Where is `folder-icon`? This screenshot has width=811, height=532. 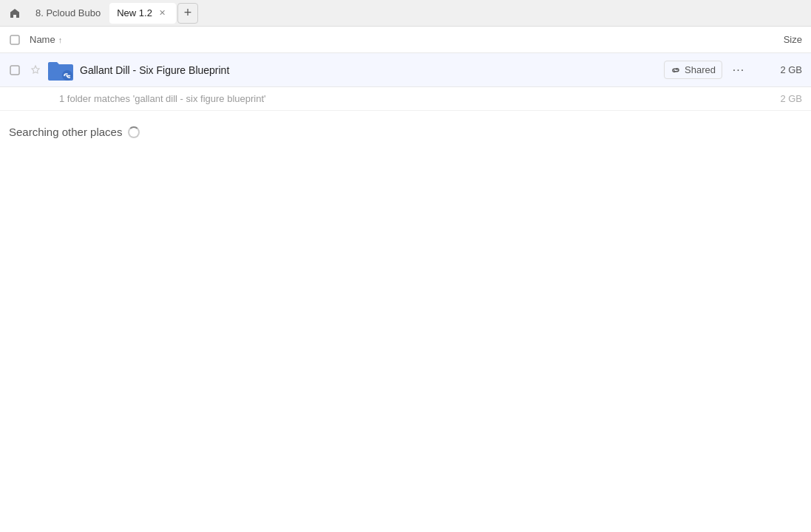
folder-icon is located at coordinates (61, 70).